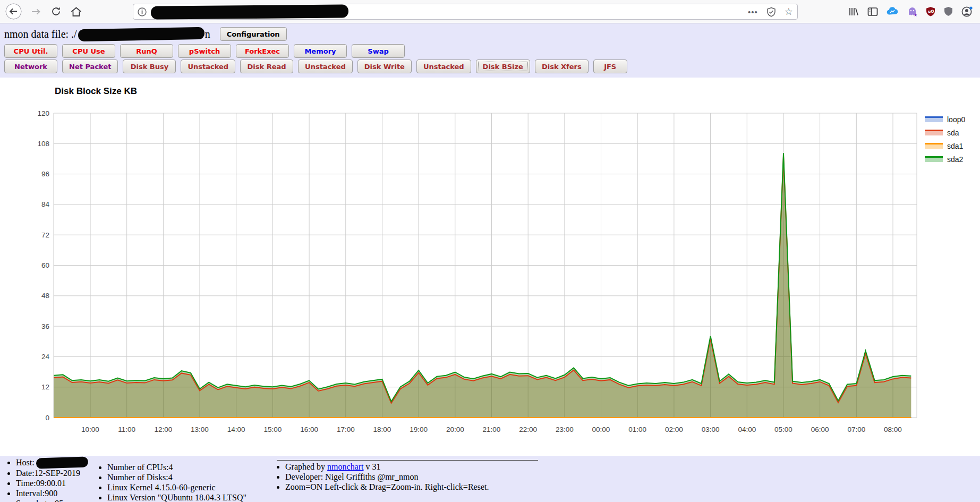  Describe the element at coordinates (967, 12) in the screenshot. I see `account-icon` at that location.